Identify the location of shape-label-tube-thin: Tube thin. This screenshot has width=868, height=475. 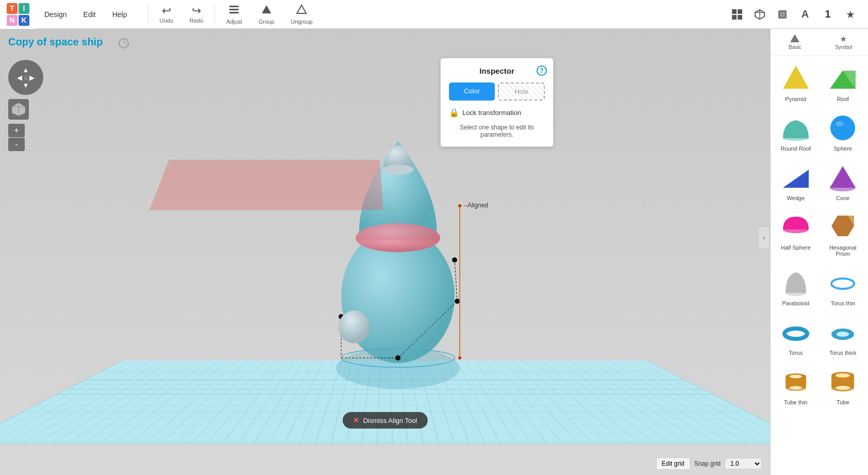
(796, 402).